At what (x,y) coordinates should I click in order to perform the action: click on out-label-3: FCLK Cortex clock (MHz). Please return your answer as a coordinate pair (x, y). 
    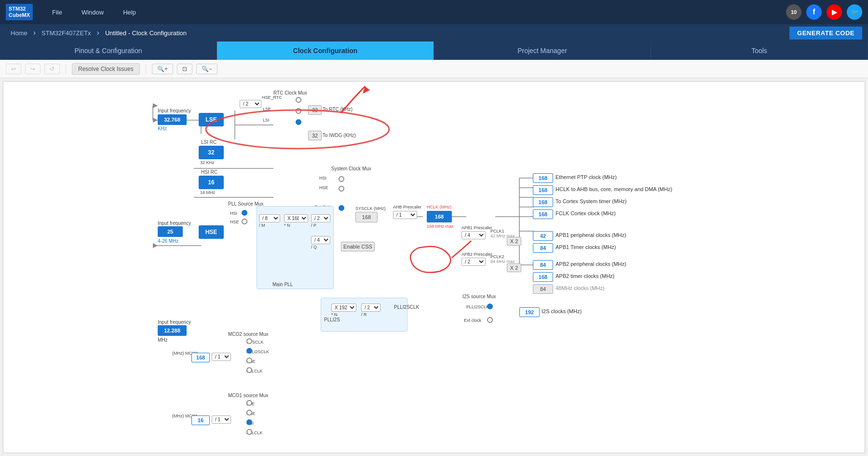
    Looking at the image, I should click on (585, 213).